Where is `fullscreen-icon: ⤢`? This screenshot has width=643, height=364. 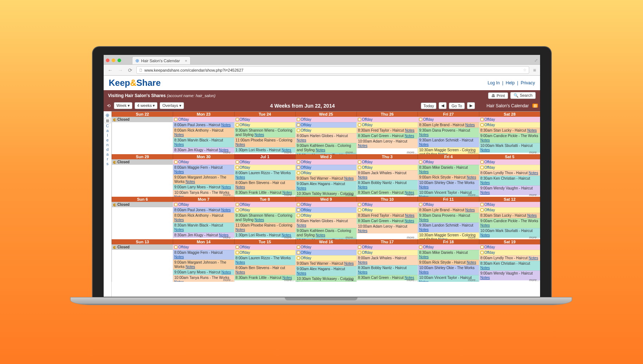
fullscreen-icon: ⤢ is located at coordinates (536, 60).